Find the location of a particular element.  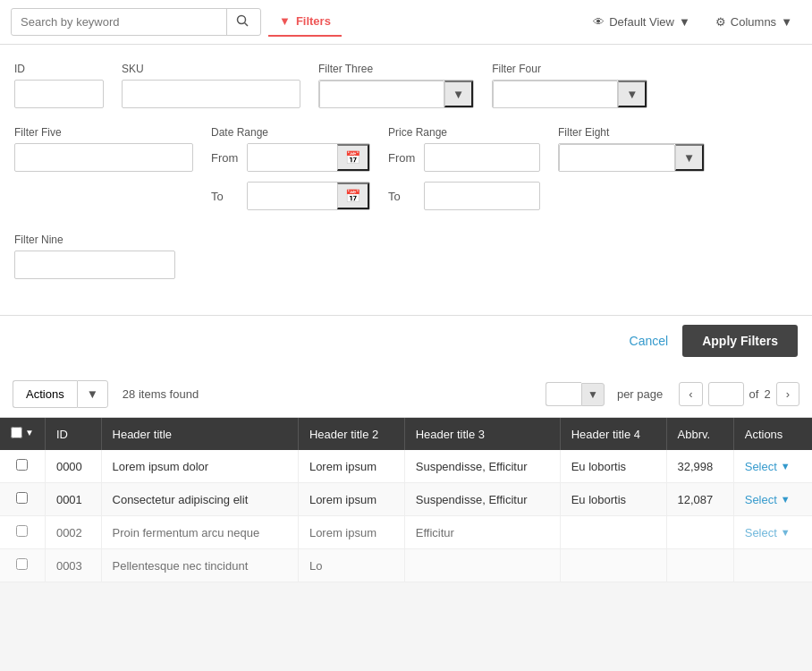

select-all-checkbox is located at coordinates (16, 433).